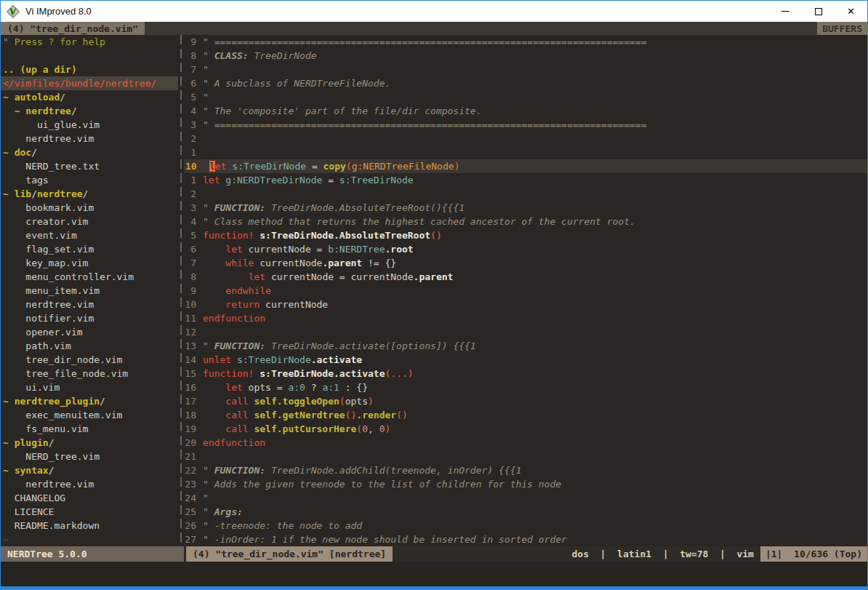  What do you see at coordinates (283, 55) in the screenshot?
I see `token: TreeDirNode` at bounding box center [283, 55].